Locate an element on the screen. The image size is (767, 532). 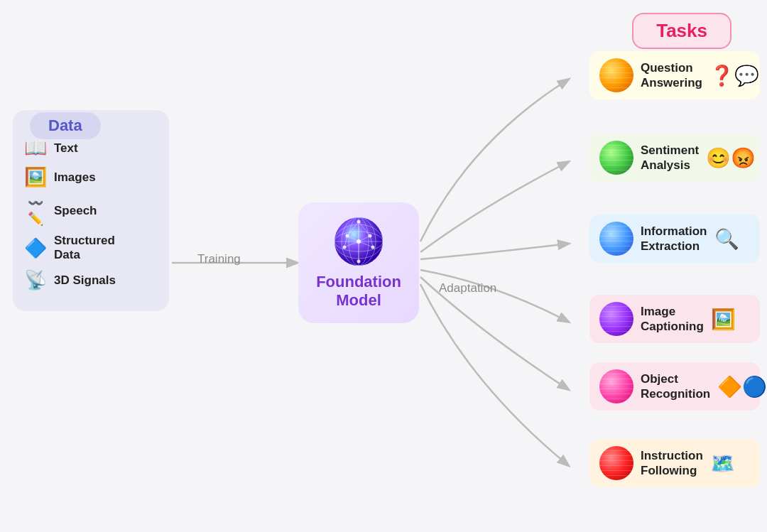
foundation-model-title: FoundationModel is located at coordinates (359, 291).